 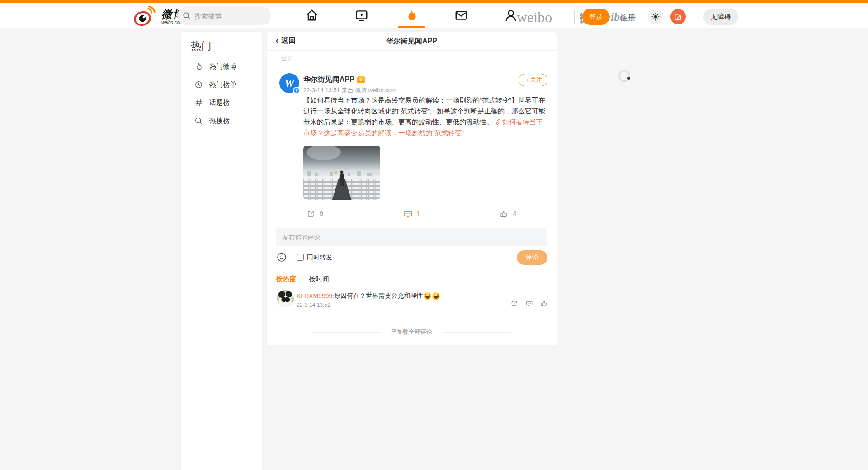 I want to click on comment-actions, so click(x=525, y=304).